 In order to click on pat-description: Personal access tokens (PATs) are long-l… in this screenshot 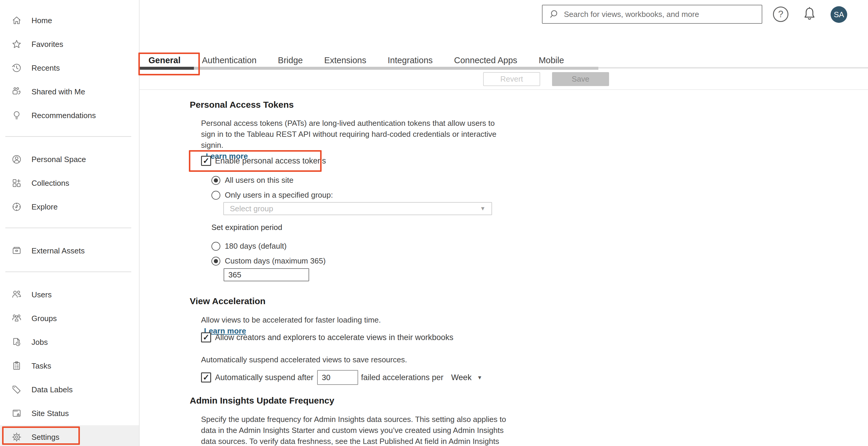, I will do `click(349, 140)`.